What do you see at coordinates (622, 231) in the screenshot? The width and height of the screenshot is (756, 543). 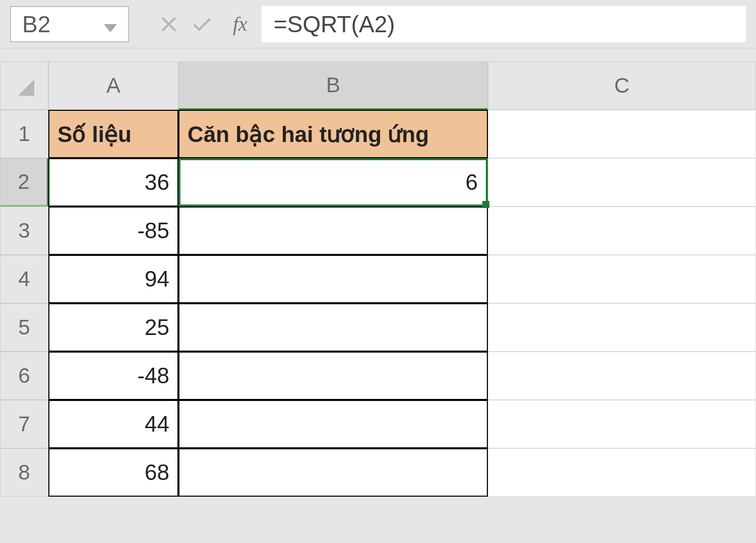 I see `cell-C3` at bounding box center [622, 231].